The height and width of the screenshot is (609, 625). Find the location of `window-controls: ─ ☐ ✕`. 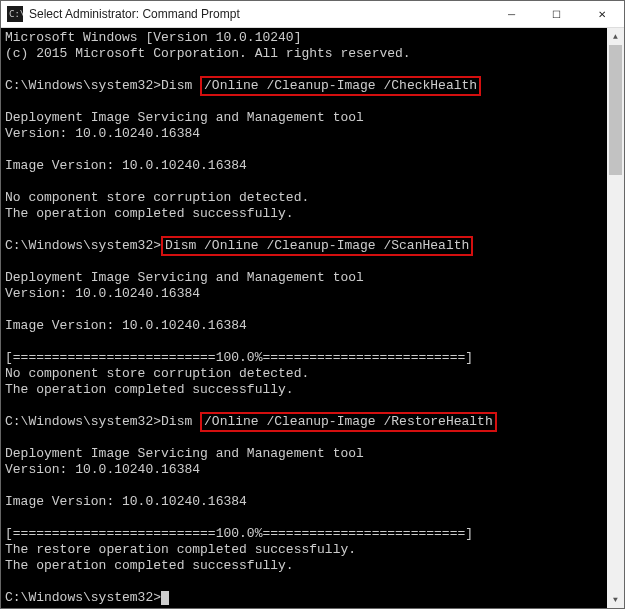

window-controls: ─ ☐ ✕ is located at coordinates (556, 14).